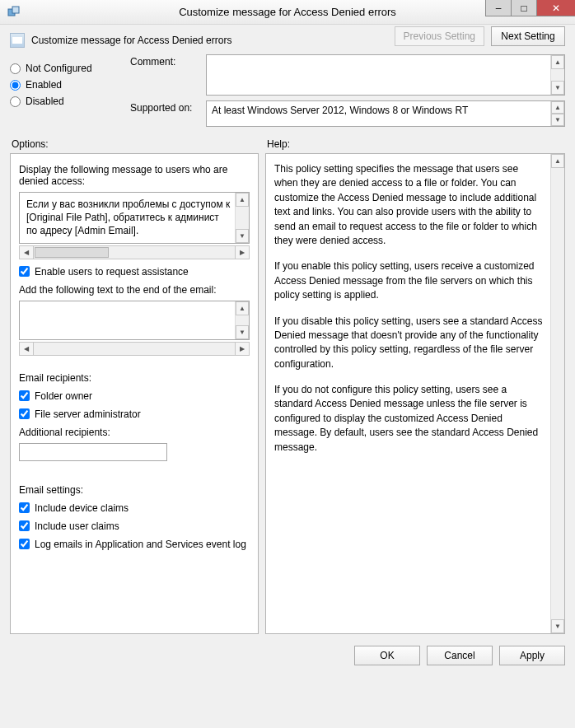  What do you see at coordinates (348, 114) in the screenshot?
I see `supported-row: Supported on: At least Windows Server 20…` at bounding box center [348, 114].